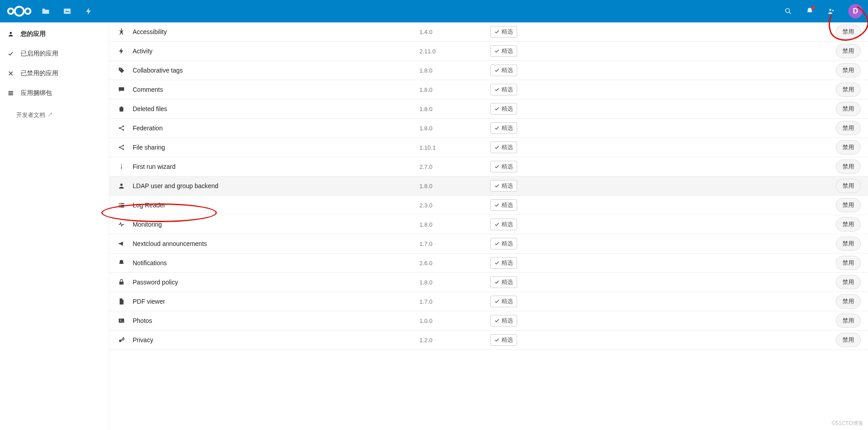 The image size is (868, 430). I want to click on app-row: Privacy1.2.0精选禁用, so click(488, 340).